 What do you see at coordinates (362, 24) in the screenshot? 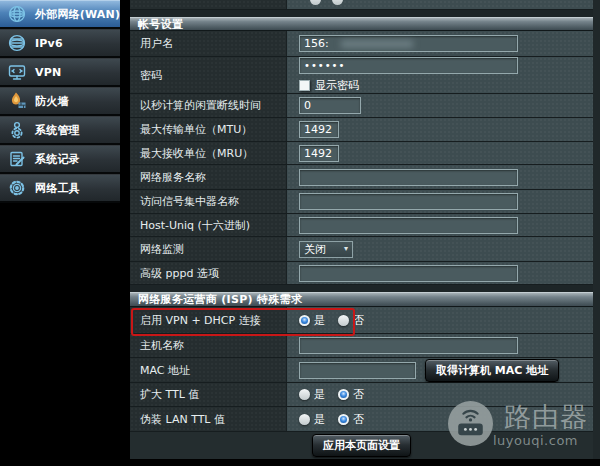
I see `section-header-account: 帐号设置` at bounding box center [362, 24].